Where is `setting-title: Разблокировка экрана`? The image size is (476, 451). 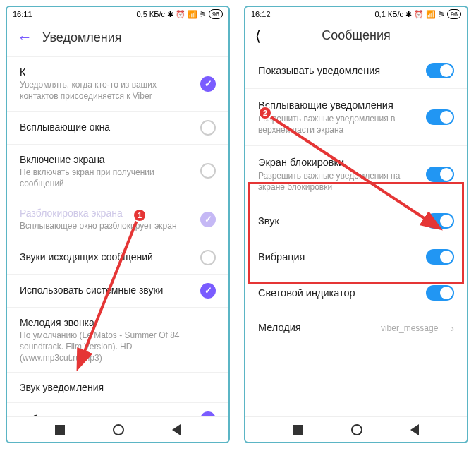
setting-title: Разблокировка экрана is located at coordinates (106, 213).